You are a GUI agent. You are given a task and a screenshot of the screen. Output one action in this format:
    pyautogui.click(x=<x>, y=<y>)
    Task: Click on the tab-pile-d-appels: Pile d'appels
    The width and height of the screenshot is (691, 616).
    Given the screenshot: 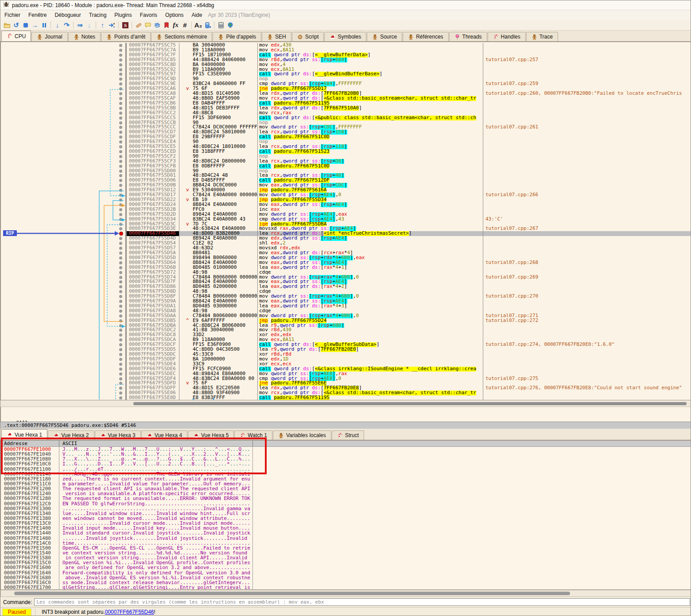 What is the action you would take?
    pyautogui.click(x=237, y=36)
    